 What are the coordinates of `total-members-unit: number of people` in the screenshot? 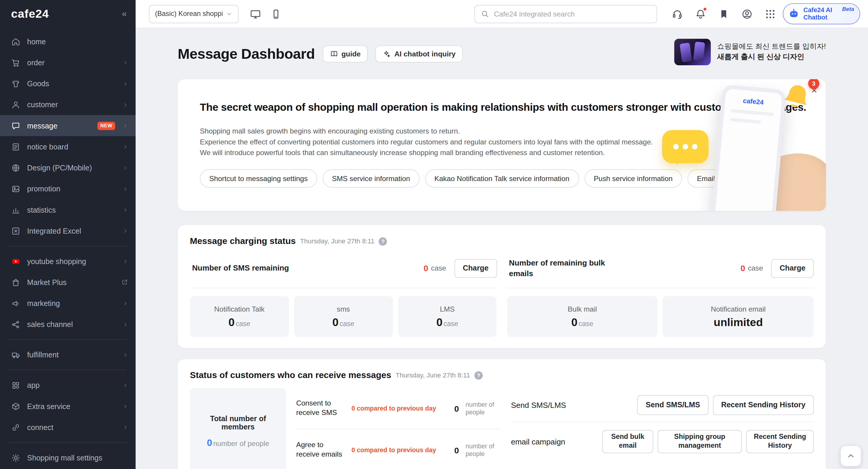 It's located at (241, 443).